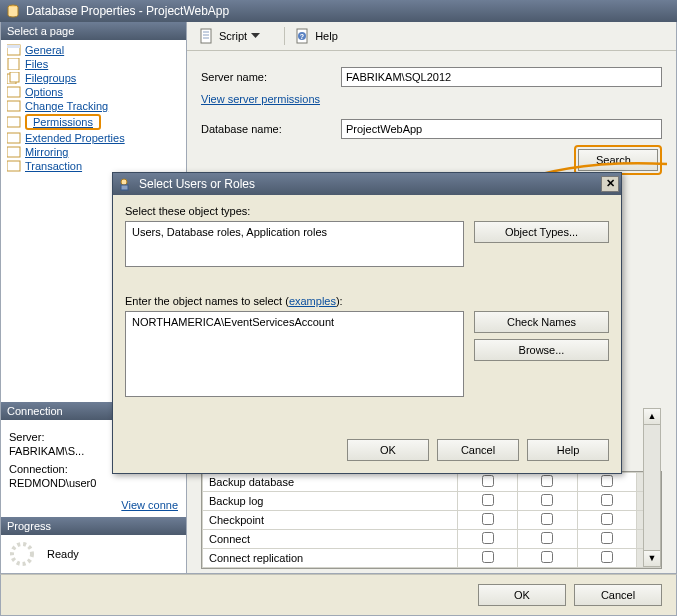 The width and height of the screenshot is (677, 616). Describe the element at coordinates (367, 211) in the screenshot. I see `object-types-label: Select these object types:` at that location.